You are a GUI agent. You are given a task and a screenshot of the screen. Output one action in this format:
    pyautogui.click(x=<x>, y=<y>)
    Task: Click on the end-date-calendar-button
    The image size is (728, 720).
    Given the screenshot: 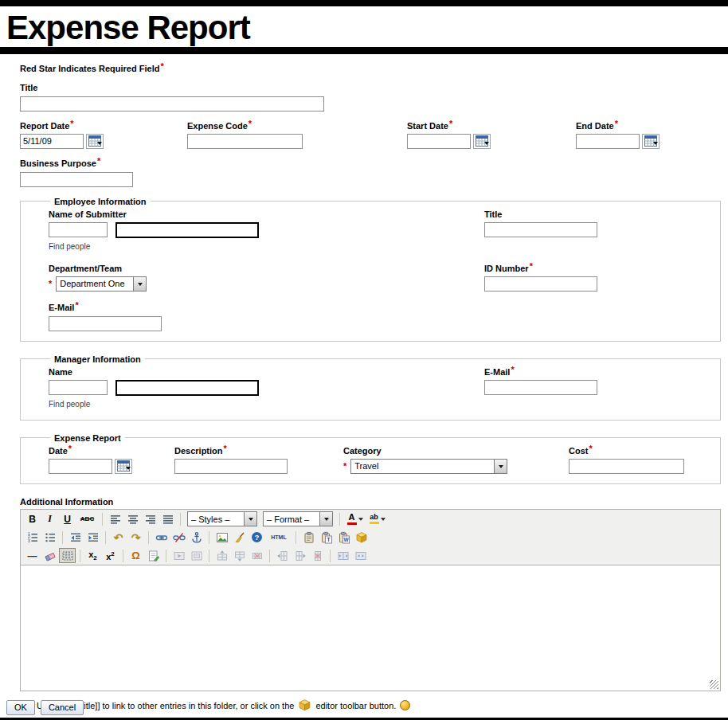 What is the action you would take?
    pyautogui.click(x=651, y=142)
    